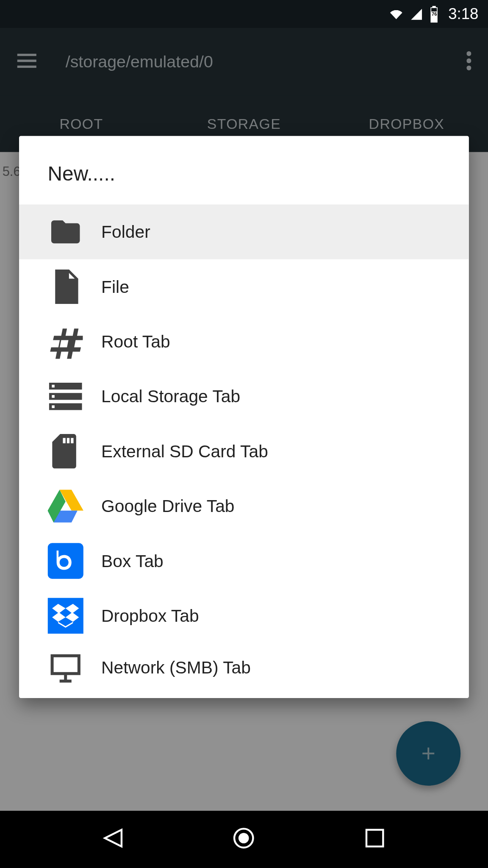 The width and height of the screenshot is (488, 868). I want to click on dialog-item-local-storage: Local Storage Tab, so click(244, 397).